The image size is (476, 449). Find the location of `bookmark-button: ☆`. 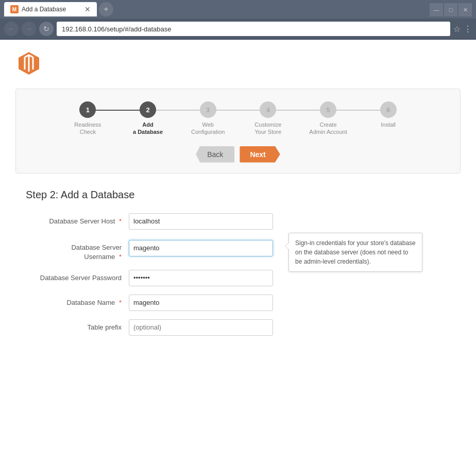

bookmark-button: ☆ is located at coordinates (457, 29).